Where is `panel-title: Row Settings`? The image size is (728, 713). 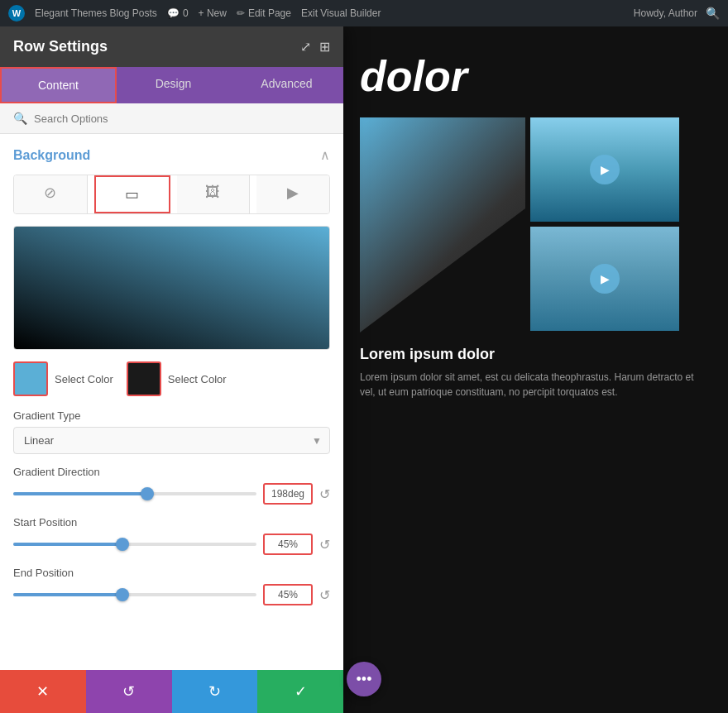
panel-title: Row Settings is located at coordinates (60, 46).